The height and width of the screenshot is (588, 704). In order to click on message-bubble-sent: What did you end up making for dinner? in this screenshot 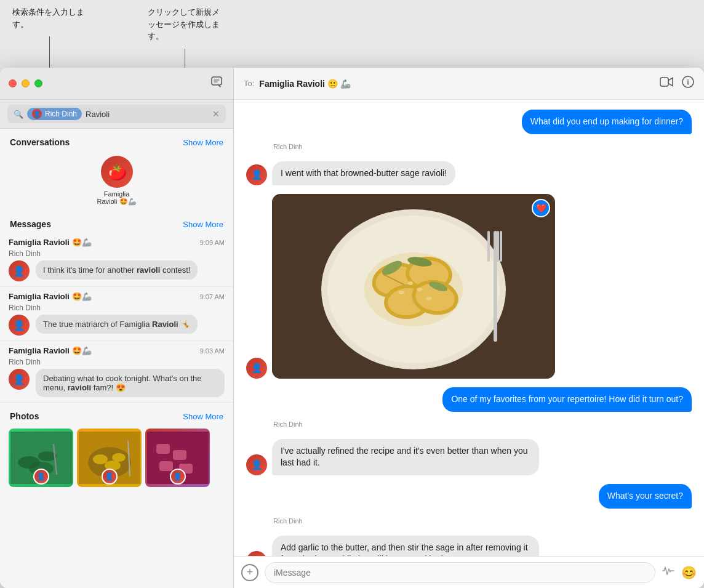, I will do `click(607, 122)`.